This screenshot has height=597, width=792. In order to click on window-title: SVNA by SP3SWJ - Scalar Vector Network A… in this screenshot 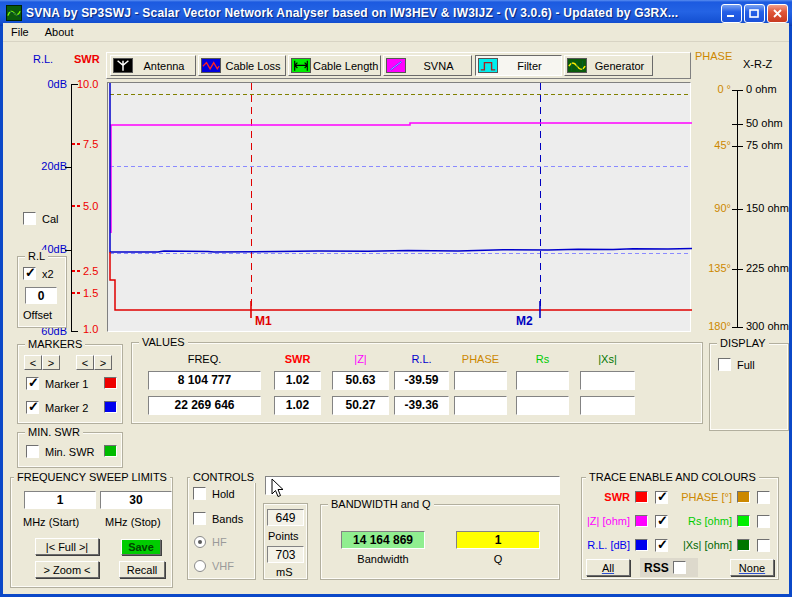, I will do `click(374, 13)`.